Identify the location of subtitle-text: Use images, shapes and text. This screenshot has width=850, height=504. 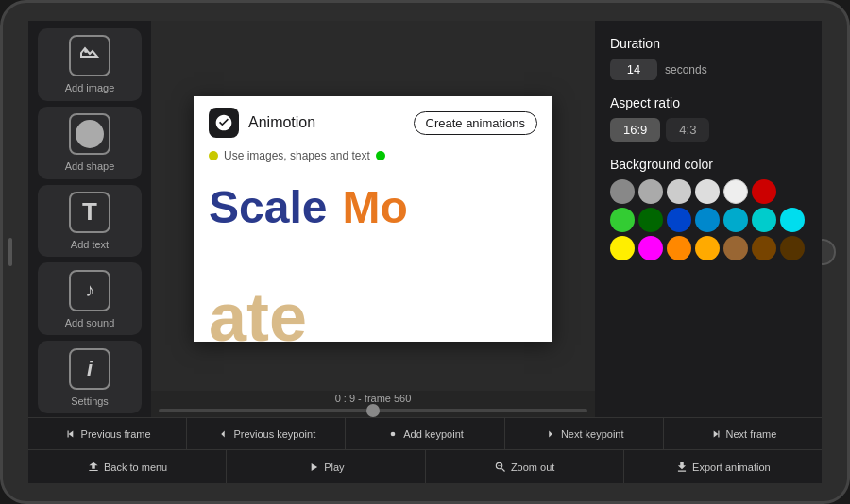
(297, 156).